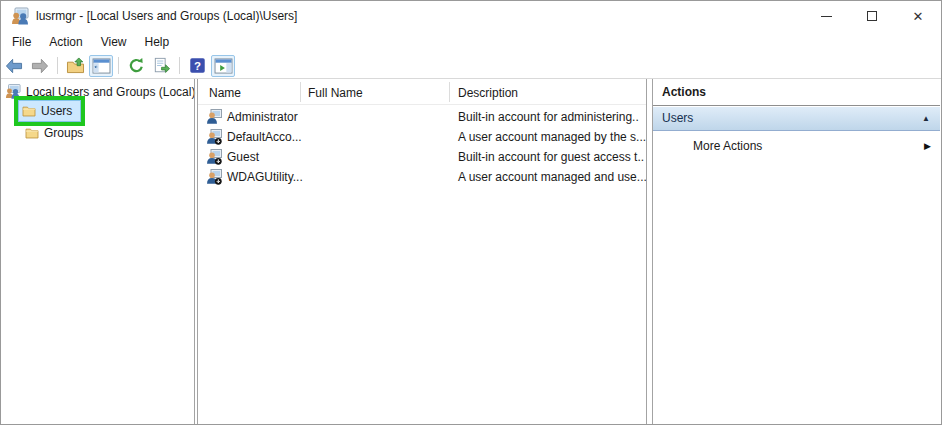  I want to click on back-button, so click(14, 66).